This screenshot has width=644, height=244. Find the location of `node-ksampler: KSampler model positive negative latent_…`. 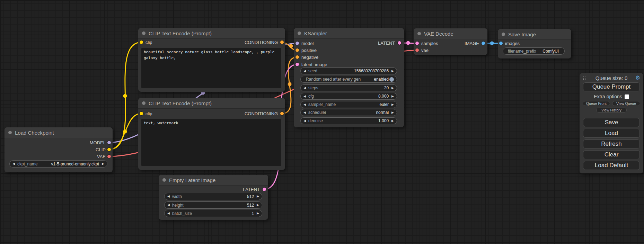

node-ksampler: KSampler model positive negative latent_… is located at coordinates (349, 78).